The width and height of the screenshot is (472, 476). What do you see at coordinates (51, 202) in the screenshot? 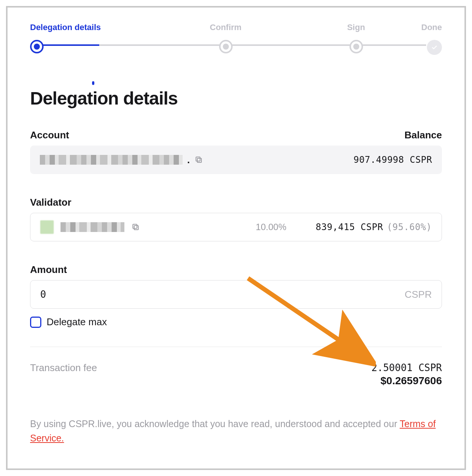
I see `validator-label: Validator` at bounding box center [51, 202].